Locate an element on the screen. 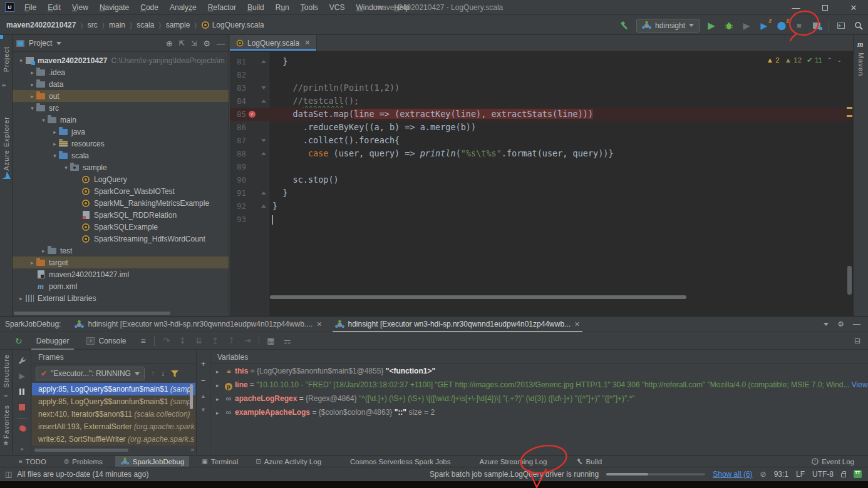 The image size is (868, 488). tree-item-maven24020210427: ▾maven24020210427C:\Users\v-yanjing\Idea… is located at coordinates (120, 60).